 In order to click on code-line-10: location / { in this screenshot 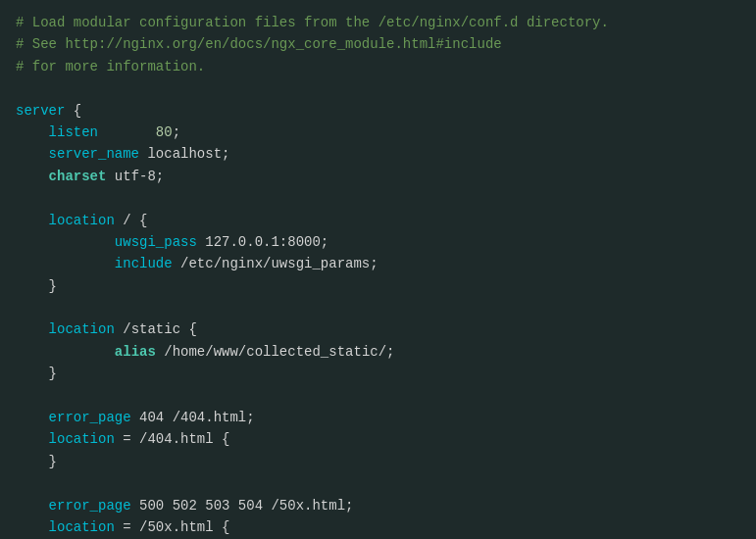, I will do `click(378, 220)`.